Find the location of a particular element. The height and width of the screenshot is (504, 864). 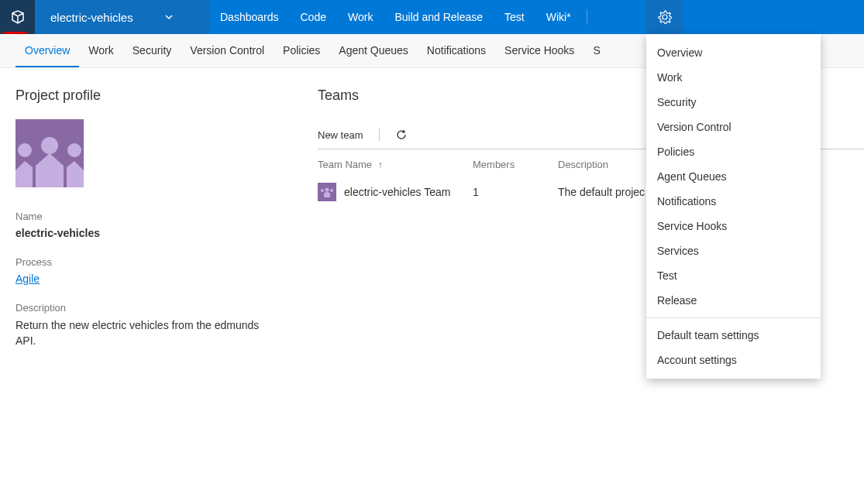

subnav-notifications: Notifications is located at coordinates (456, 51).